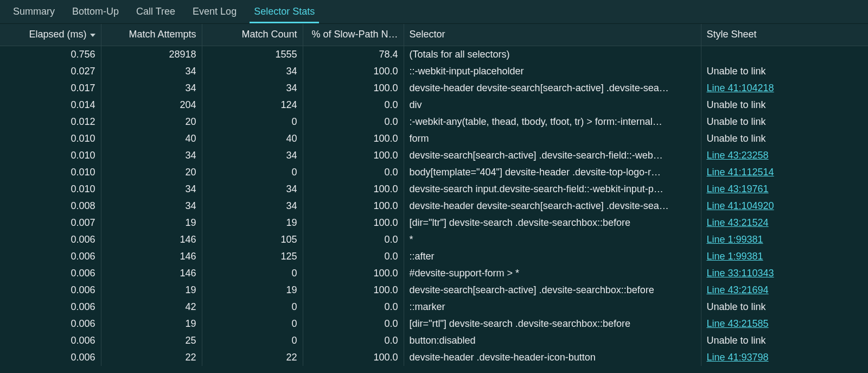 This screenshot has height=373, width=868. Describe the element at coordinates (162, 34) in the screenshot. I see `column-header-label: Match Attempts` at that location.